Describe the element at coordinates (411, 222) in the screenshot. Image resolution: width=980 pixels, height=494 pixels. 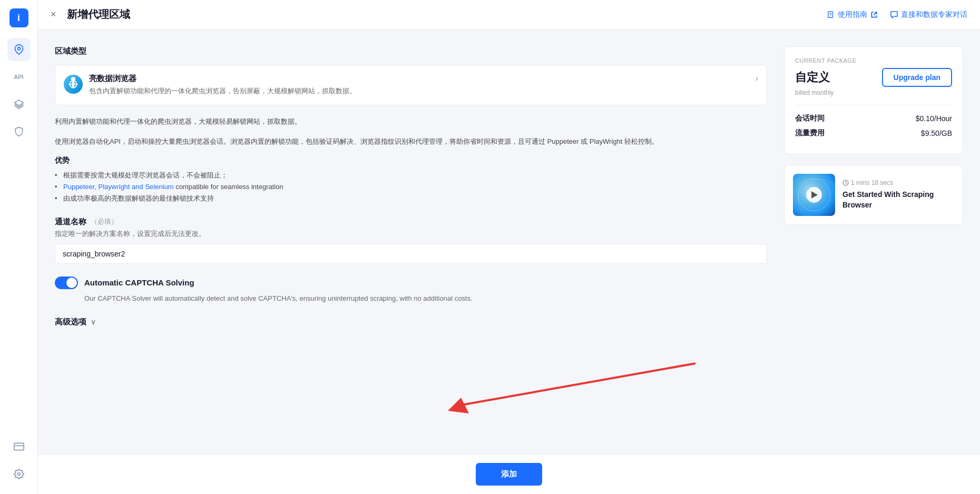
I see `channel-label: 通道名称 （必填）` at that location.